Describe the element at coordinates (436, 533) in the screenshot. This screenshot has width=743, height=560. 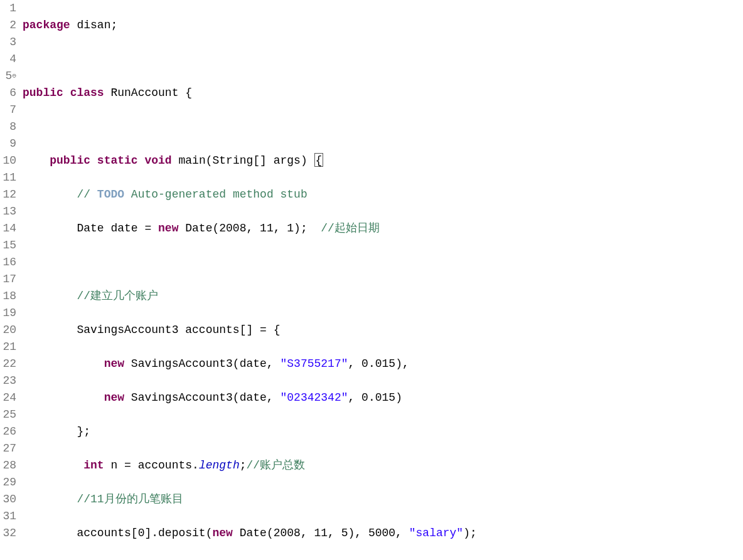
I see `string-literal: "salary"` at that location.